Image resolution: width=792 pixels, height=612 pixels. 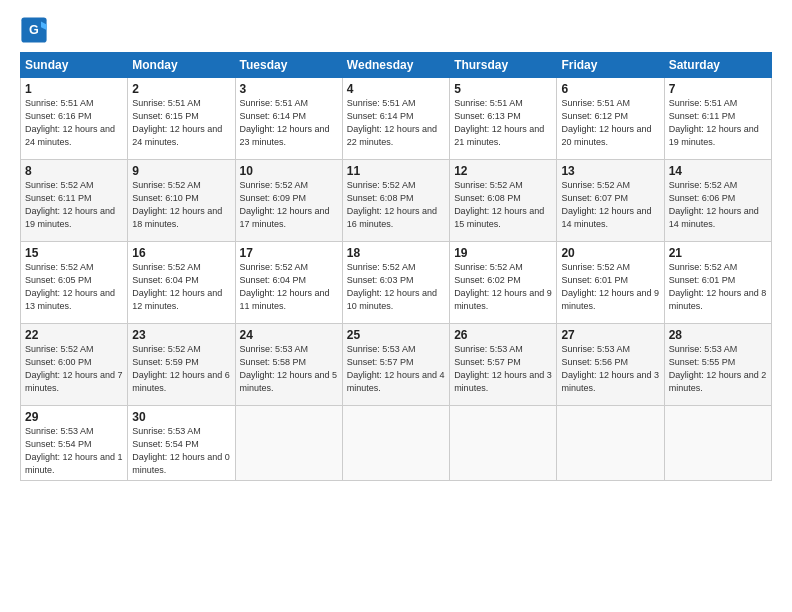 What do you see at coordinates (396, 287) in the screenshot?
I see `day-info: Sunrise: 5:52 AMSunset: 6:03 PMDaylight:…` at bounding box center [396, 287].